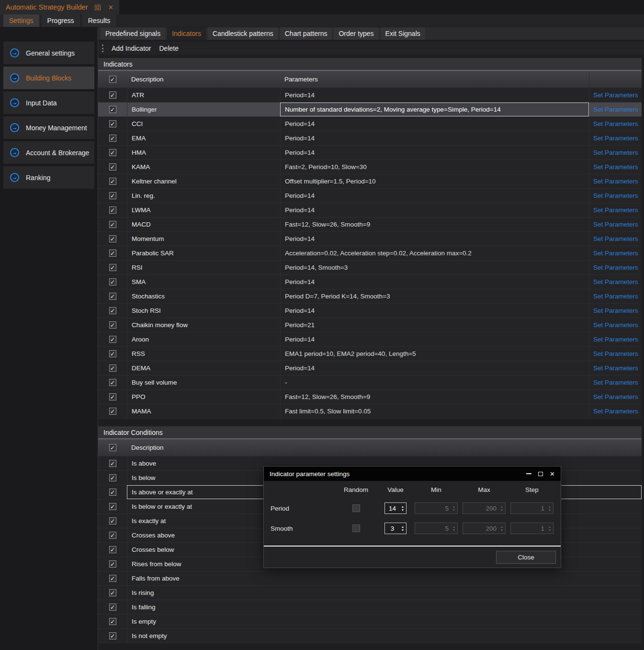  Describe the element at coordinates (370, 579) in the screenshot. I see `table-row: ✓ Falls from above` at that location.